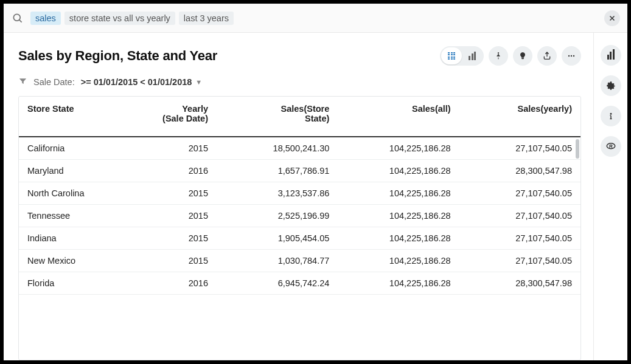 This screenshot has height=364, width=631. I want to click on column-header: Sales(yearly), so click(520, 117).